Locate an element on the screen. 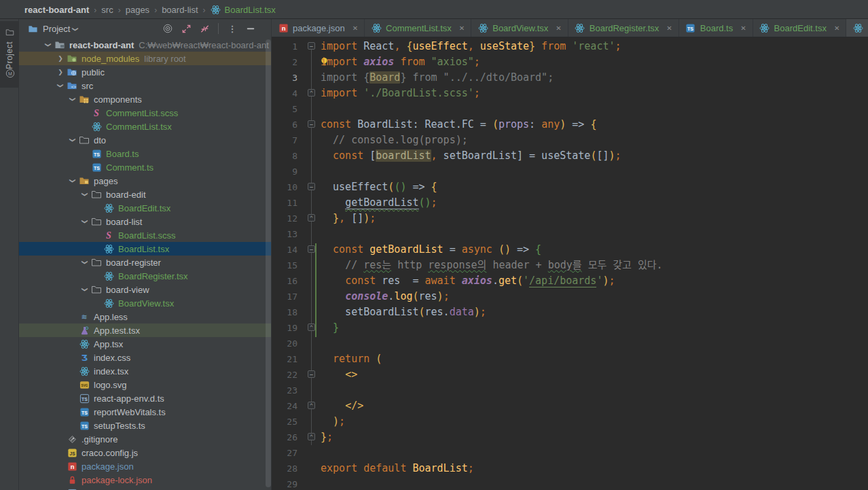 This screenshot has width=868, height=490. editor-tab-BoardEdit.tsx: BoardEdit.tsx✕ is located at coordinates (800, 28).